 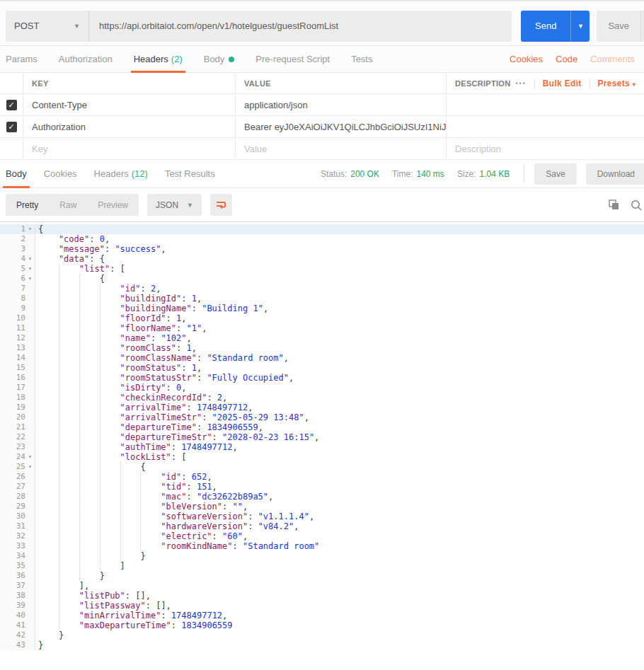 I want to click on code-line: 15"roomStatus": 1,, so click(x=322, y=368).